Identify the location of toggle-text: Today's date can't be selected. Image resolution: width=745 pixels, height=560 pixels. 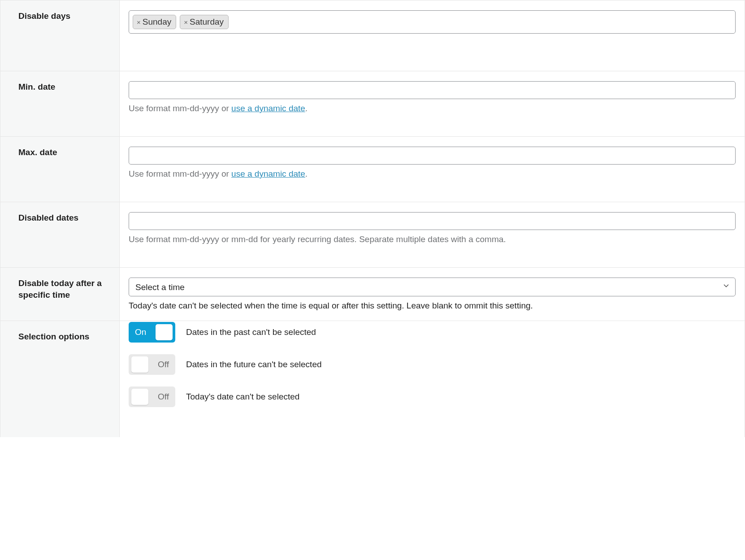
(243, 397).